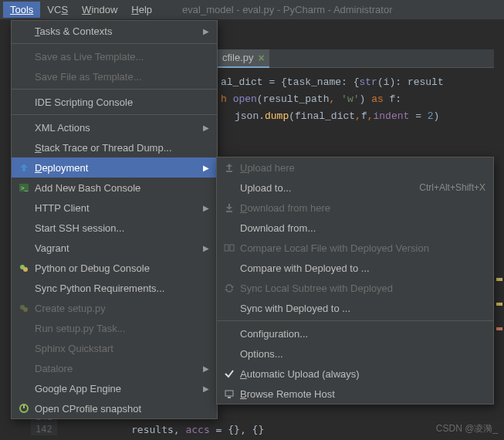 The height and width of the screenshot is (440, 504). I want to click on tools-item-ide-scripting-console: IDE Scripting Console, so click(114, 102).